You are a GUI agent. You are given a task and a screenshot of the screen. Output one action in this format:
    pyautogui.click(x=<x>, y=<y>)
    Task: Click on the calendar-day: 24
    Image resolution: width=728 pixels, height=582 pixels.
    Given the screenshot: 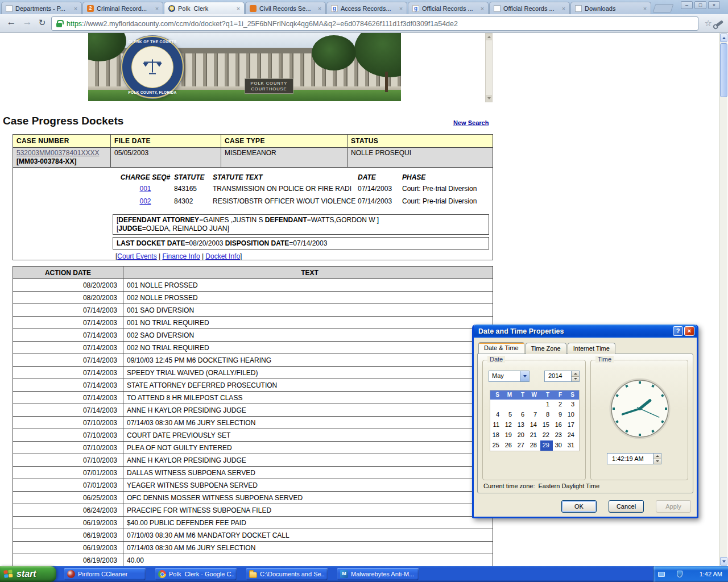 What is the action you would take?
    pyautogui.click(x=572, y=435)
    